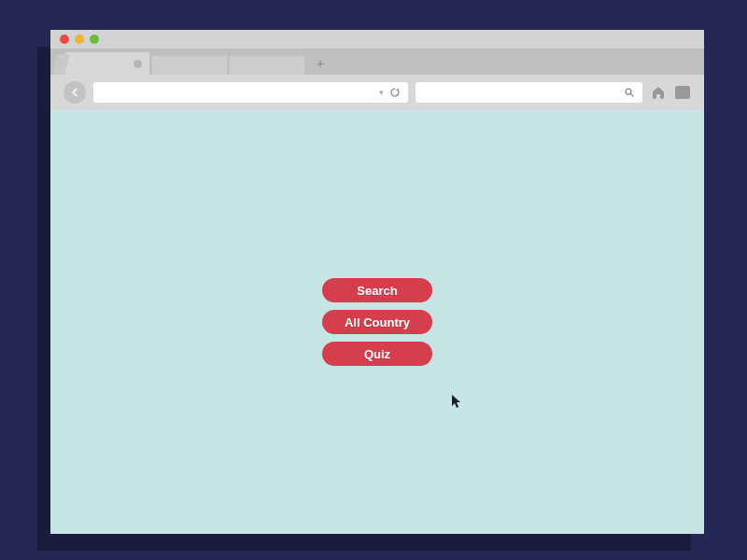 This screenshot has width=747, height=560. What do you see at coordinates (377, 322) in the screenshot?
I see `all-country-button: All Country` at bounding box center [377, 322].